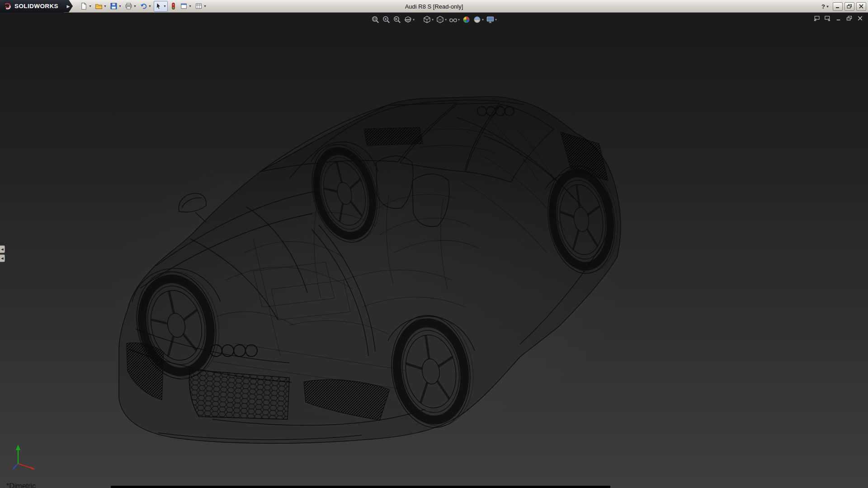 Image resolution: width=868 pixels, height=488 pixels. Describe the element at coordinates (826, 6) in the screenshot. I see `help-button: ? ▾` at that location.